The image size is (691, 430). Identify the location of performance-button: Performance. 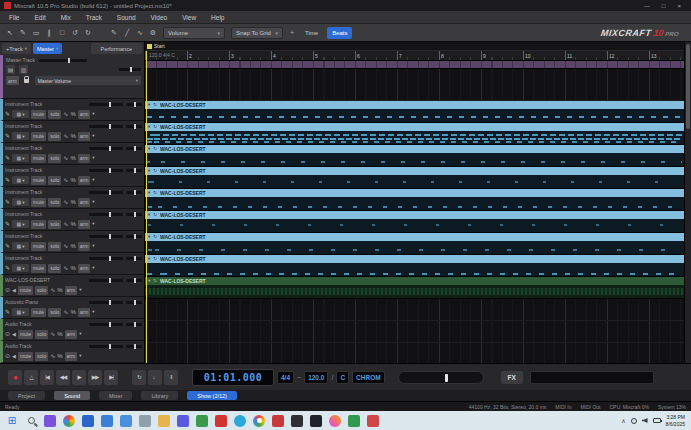
(117, 48).